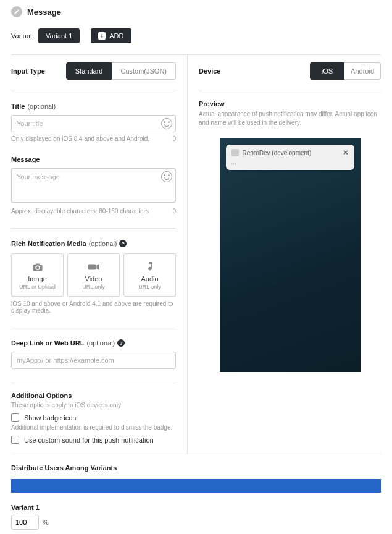  I want to click on message-counter: 0, so click(174, 211).